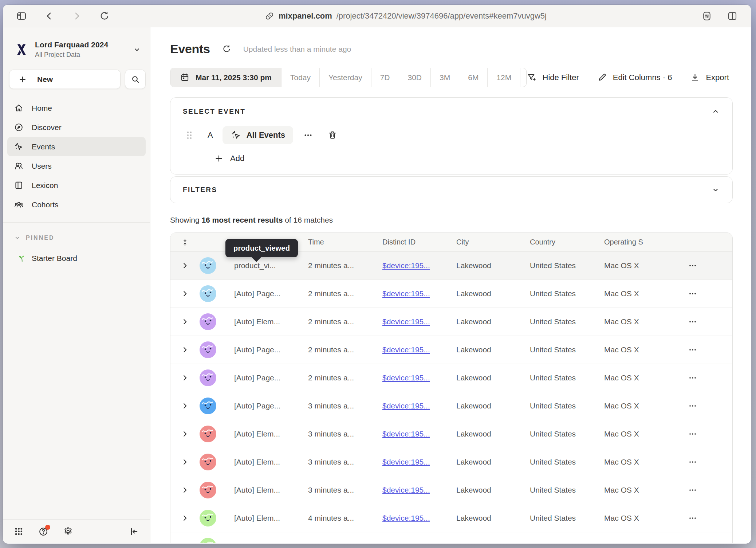 The width and height of the screenshot is (756, 548). I want to click on add-event-button: Add, so click(467, 158).